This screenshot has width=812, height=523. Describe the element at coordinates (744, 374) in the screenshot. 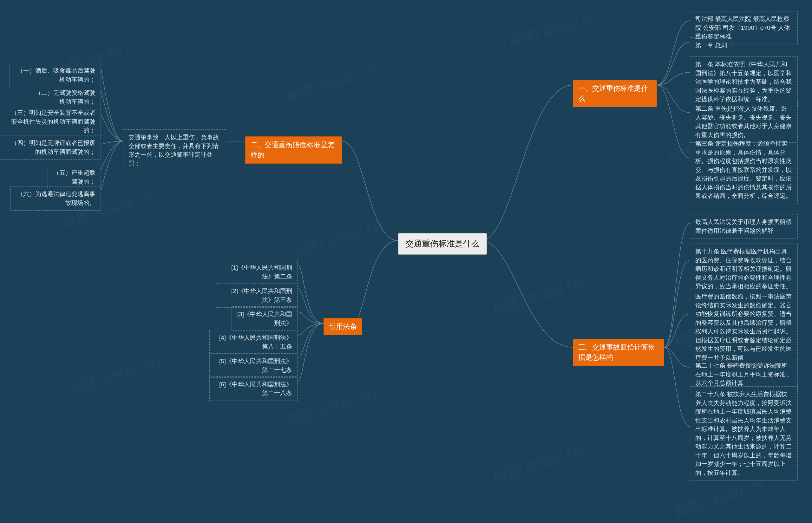

I see `leaf-b3-3: 第二十七条 丧葬费按照受诉法院所在地上一年度职工月平均工资标准，以六个月总额计算` at that location.